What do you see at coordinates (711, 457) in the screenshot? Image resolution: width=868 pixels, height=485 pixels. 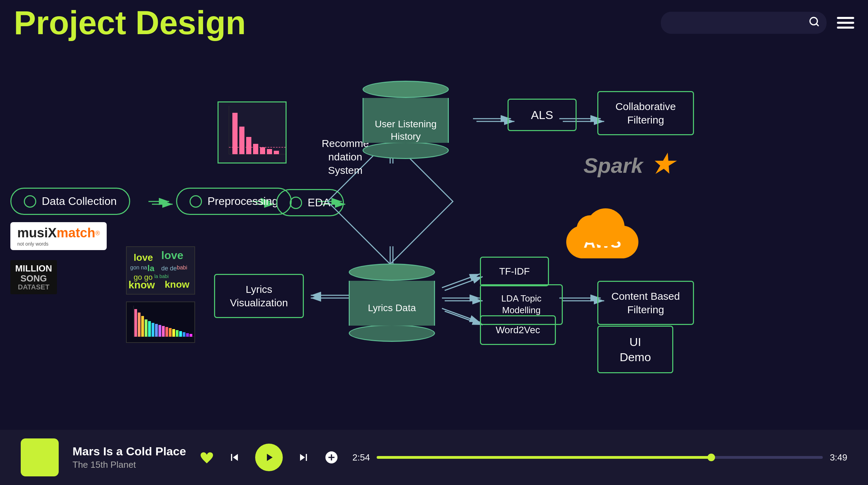 I see `progress-dot` at bounding box center [711, 457].